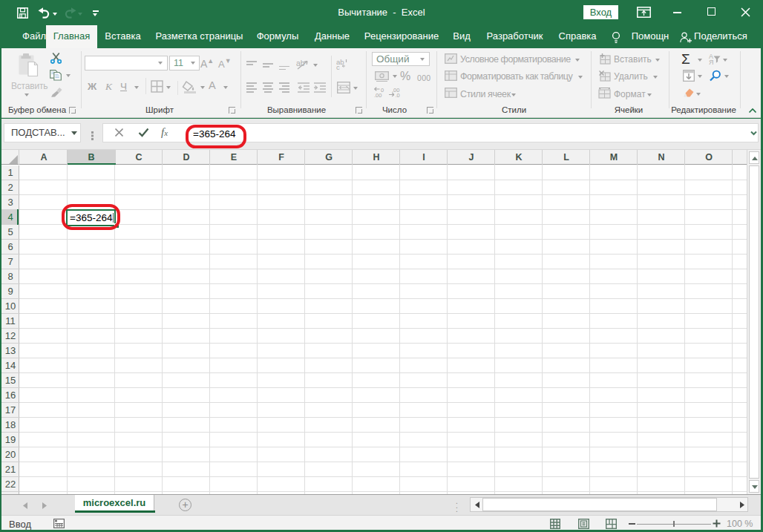  What do you see at coordinates (338, 67) in the screenshot?
I see `svg-text: c` at bounding box center [338, 67].